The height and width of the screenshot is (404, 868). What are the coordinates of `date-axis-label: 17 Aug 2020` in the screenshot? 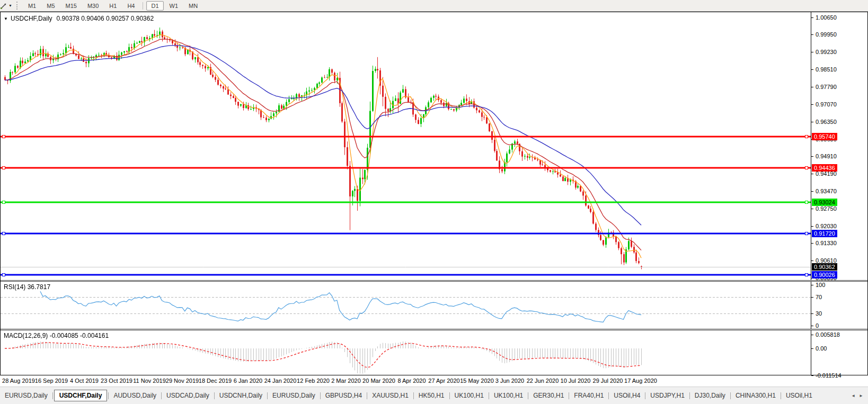 It's located at (641, 381).